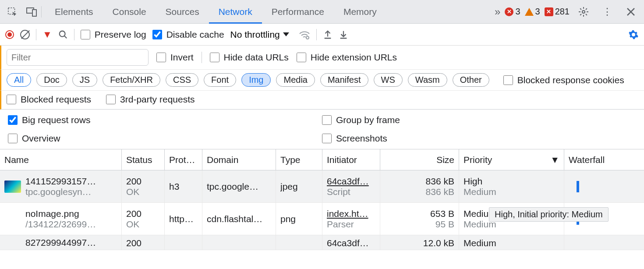 This screenshot has height=269, width=644. What do you see at coordinates (420, 159) in the screenshot?
I see `col-size: Size` at bounding box center [420, 159].